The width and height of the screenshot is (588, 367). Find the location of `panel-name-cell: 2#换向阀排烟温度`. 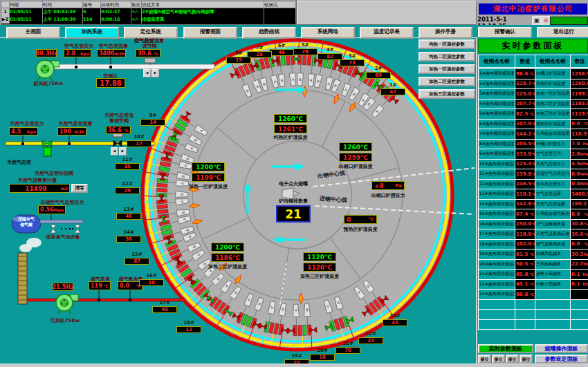

panel-name-cell: 2#换向阀排烟温度 is located at coordinates (497, 84).